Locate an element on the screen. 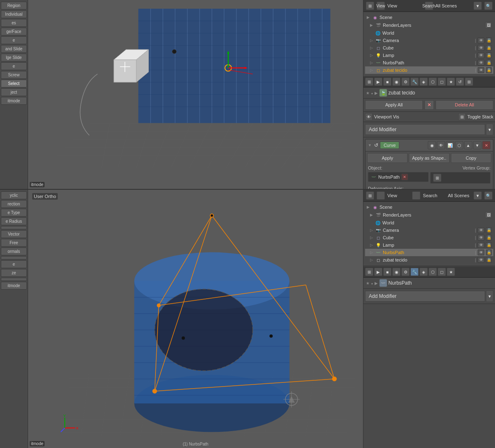 Image resolution: width=495 pixels, height=448 pixels. viewport-eye-icon: 👁 is located at coordinates (369, 117).